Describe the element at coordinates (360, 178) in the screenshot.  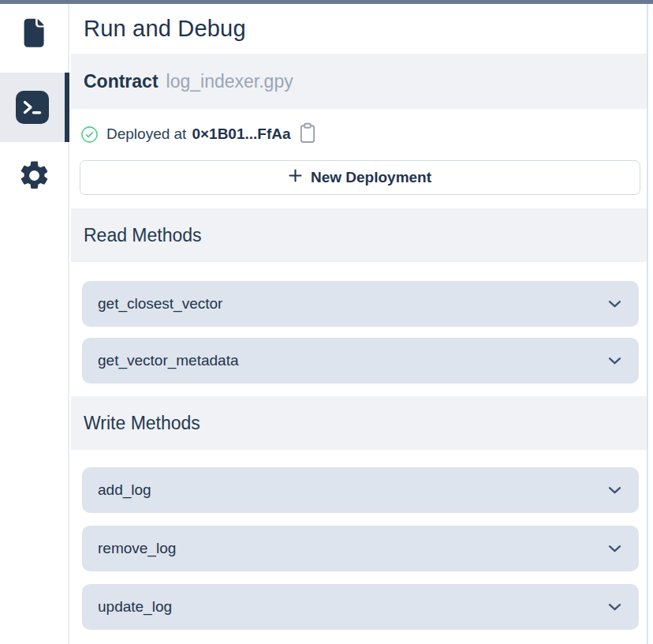
I see `new-deployment-button: New Deployment` at that location.